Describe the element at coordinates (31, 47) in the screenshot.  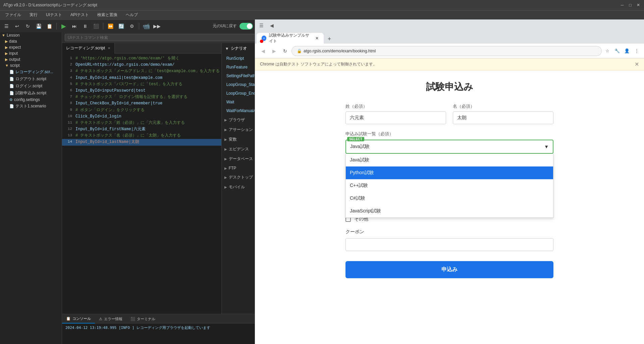
I see `tree-expect-folder: ▶ expect` at that location.